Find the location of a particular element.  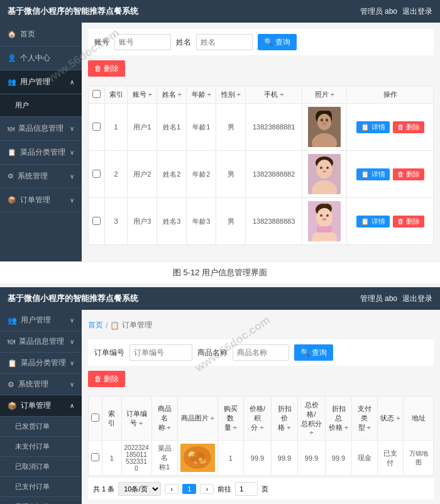

name-input is located at coordinates (224, 42).